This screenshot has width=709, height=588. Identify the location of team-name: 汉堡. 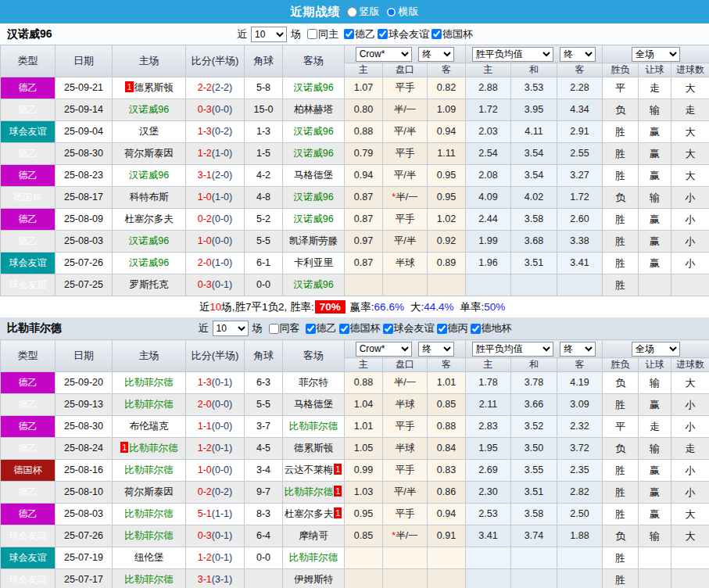
(149, 131).